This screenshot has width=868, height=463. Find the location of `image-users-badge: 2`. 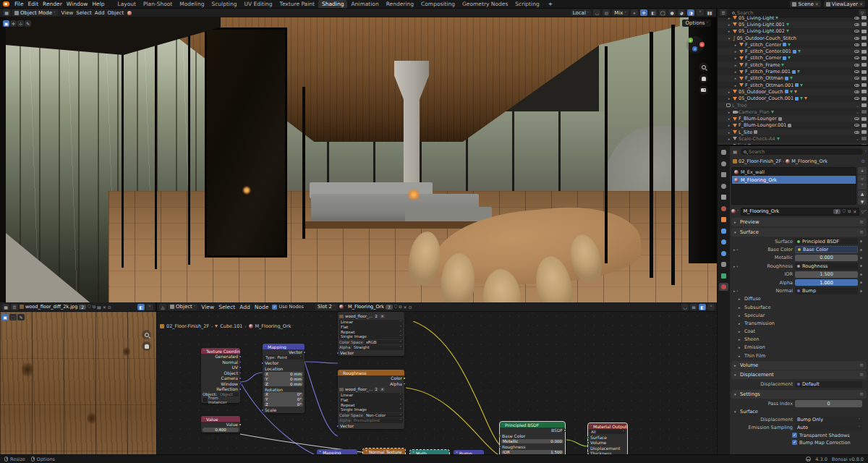

image-users-badge: 2 is located at coordinates (82, 307).